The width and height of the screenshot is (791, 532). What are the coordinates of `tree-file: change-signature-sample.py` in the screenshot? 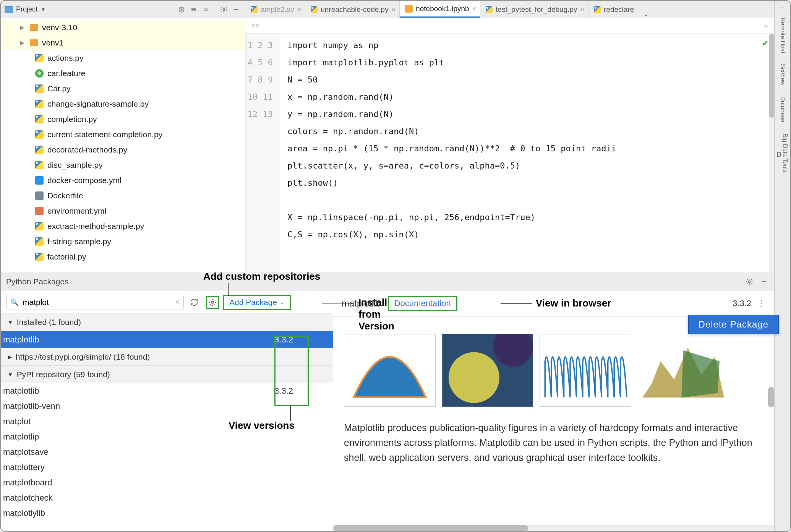 It's located at (123, 104).